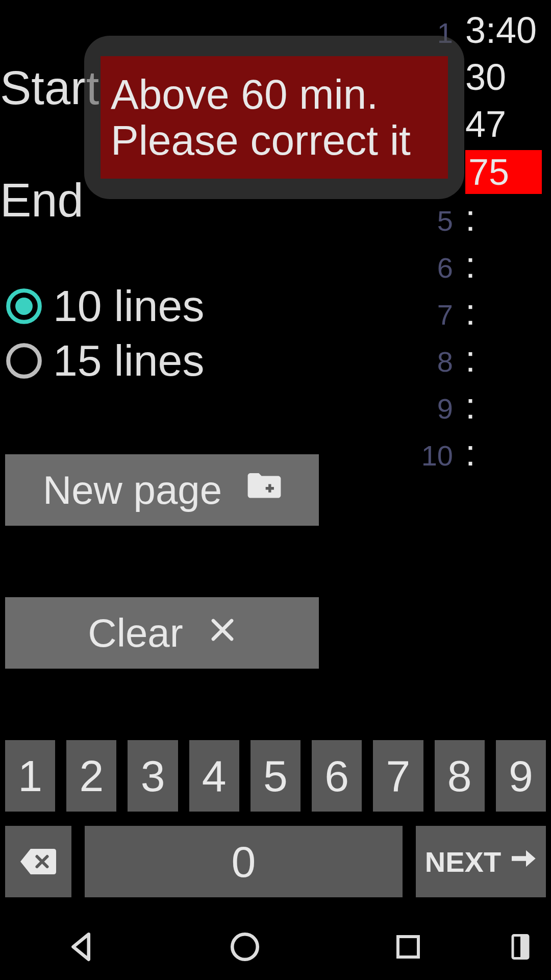 The width and height of the screenshot is (551, 980). What do you see at coordinates (244, 862) in the screenshot?
I see `key-0: 0` at bounding box center [244, 862].